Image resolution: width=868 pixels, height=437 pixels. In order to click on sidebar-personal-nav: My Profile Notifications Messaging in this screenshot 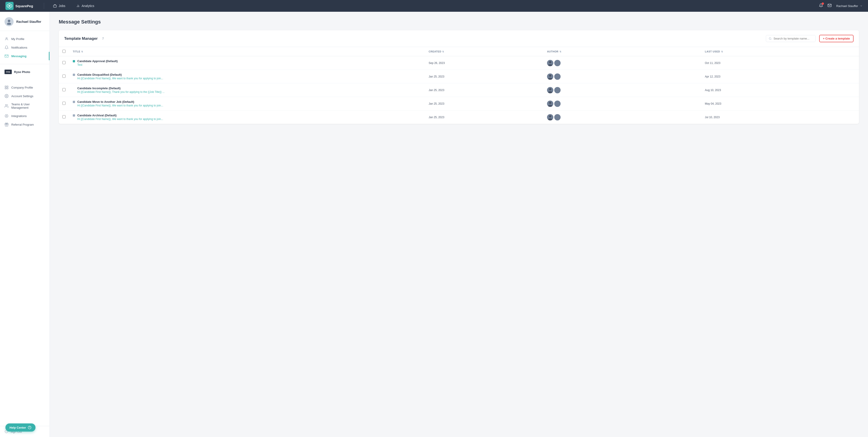, I will do `click(25, 48)`.